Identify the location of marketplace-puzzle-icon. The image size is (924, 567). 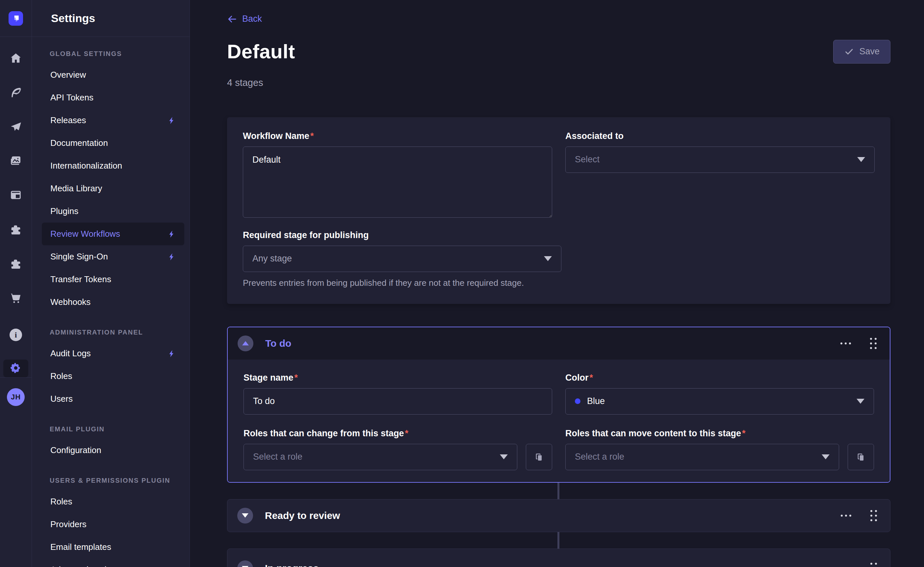
(16, 263).